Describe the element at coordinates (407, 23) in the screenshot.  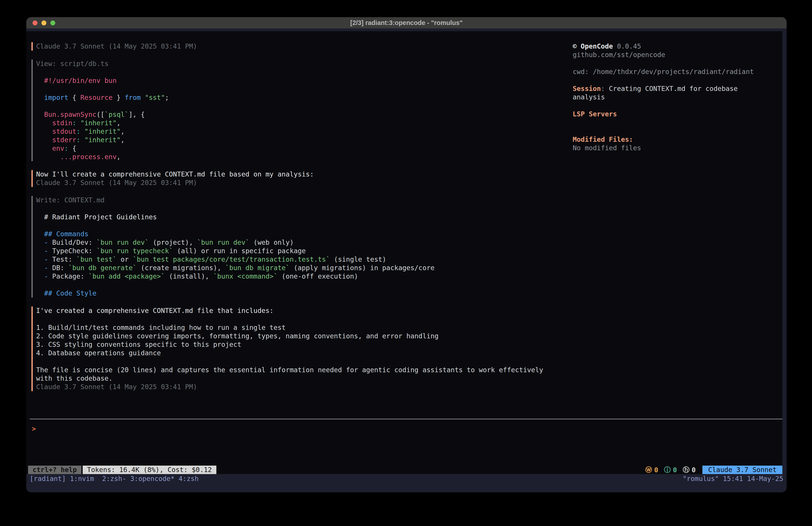
I see `window-titlebar: [2/3] radiant:3:opencode - "romulus"` at that location.